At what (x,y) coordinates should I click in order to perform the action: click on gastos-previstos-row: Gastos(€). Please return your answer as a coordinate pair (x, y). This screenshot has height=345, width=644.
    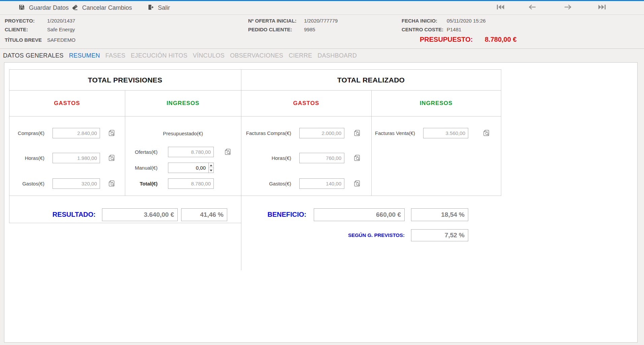
    Looking at the image, I should click on (62, 184).